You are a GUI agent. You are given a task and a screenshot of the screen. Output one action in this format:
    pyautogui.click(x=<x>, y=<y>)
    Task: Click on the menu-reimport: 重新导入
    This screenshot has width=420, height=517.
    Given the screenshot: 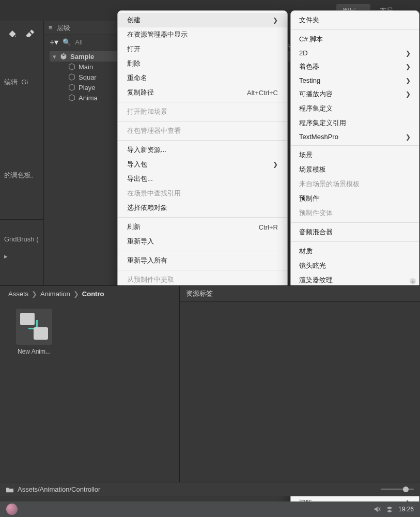 What is the action you would take?
    pyautogui.click(x=203, y=241)
    